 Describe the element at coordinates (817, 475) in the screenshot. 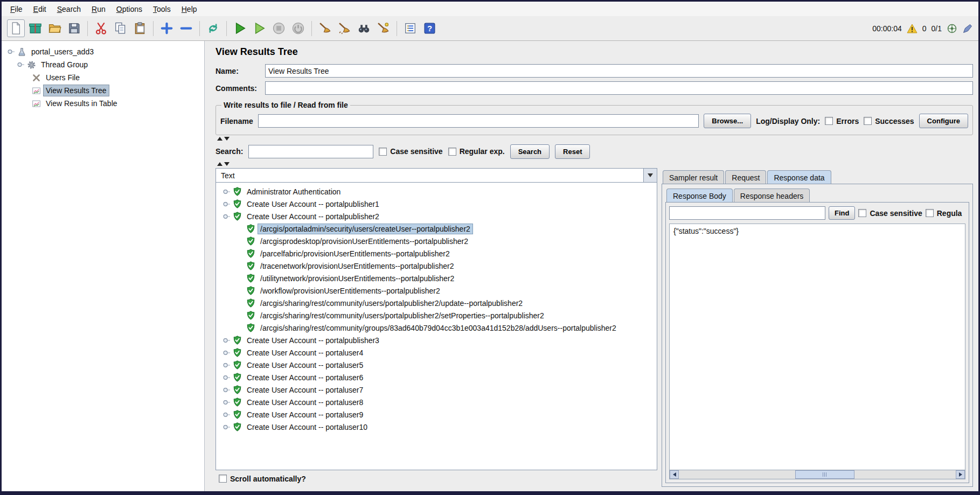

I see `scrollbar-track` at that location.